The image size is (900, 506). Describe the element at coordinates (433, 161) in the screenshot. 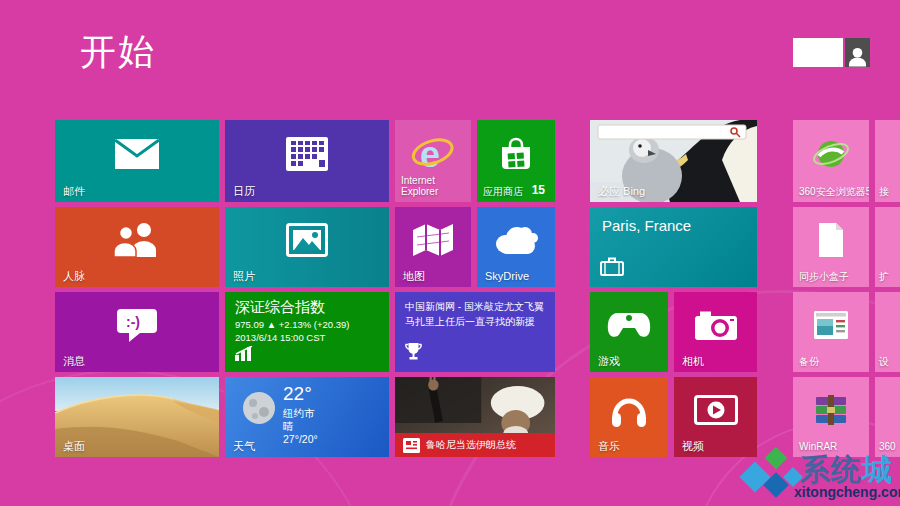

I see `tile-internet-explorer: e Internet Explorer` at that location.